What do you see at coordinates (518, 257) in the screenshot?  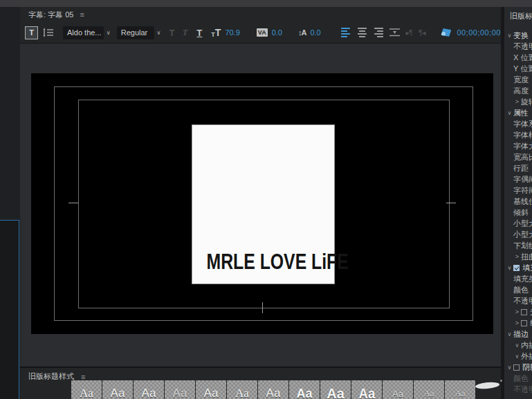 I see `property-row: >扭曲` at bounding box center [518, 257].